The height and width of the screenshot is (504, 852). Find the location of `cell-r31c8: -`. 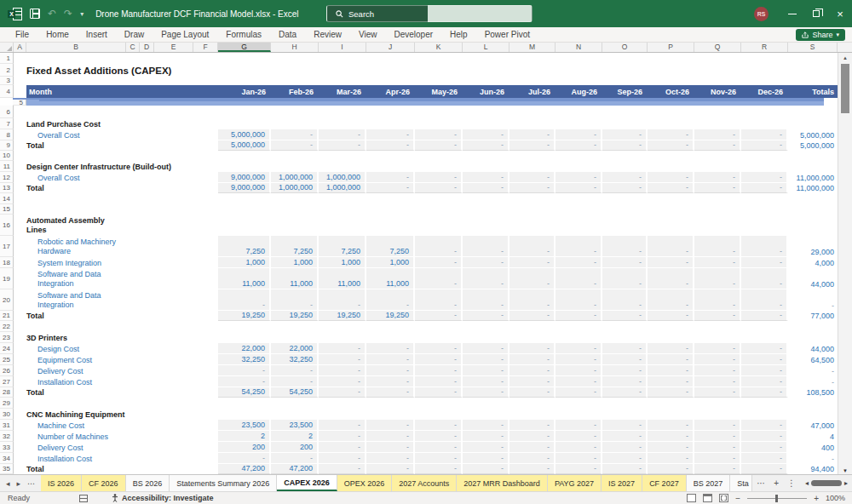

cell-r31c8: - is located at coordinates (579, 426).